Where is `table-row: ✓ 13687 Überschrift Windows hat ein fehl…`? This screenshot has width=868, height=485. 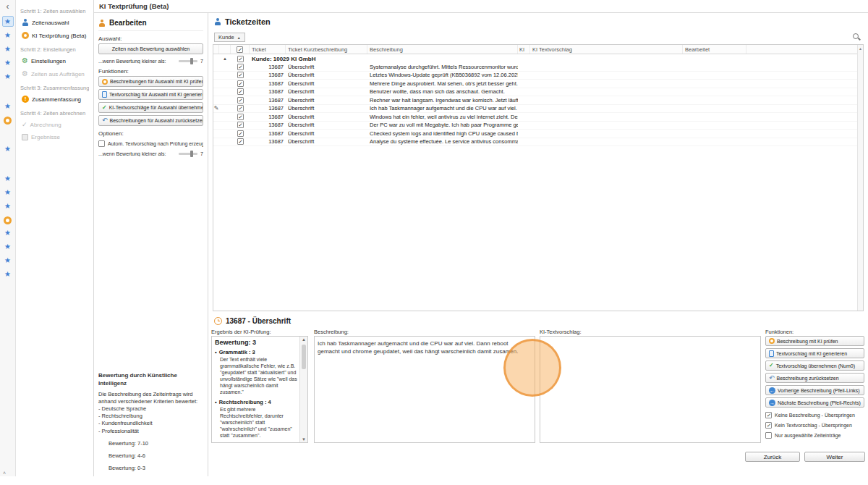
table-row: ✓ 13687 Überschrift Windows hat ein fehl… is located at coordinates (538, 117).